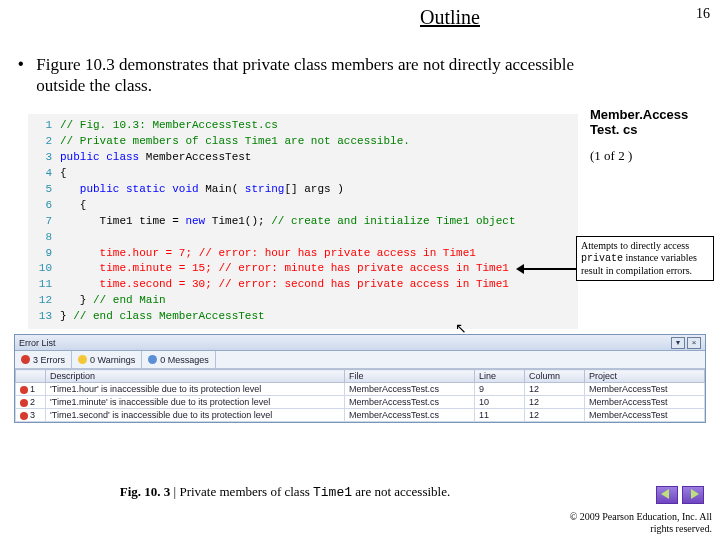 The width and height of the screenshot is (720, 540). I want to click on col-project: Project, so click(645, 376).